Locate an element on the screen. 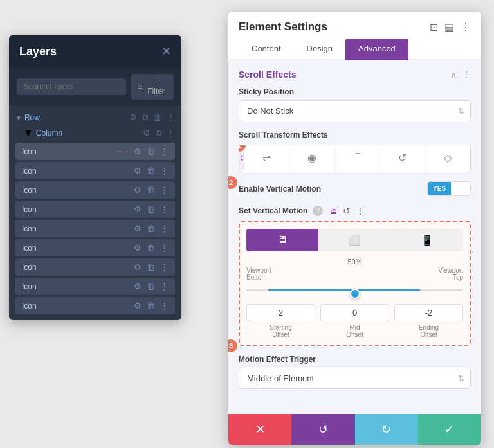  toggle-vertical-motion: YES is located at coordinates (449, 189).